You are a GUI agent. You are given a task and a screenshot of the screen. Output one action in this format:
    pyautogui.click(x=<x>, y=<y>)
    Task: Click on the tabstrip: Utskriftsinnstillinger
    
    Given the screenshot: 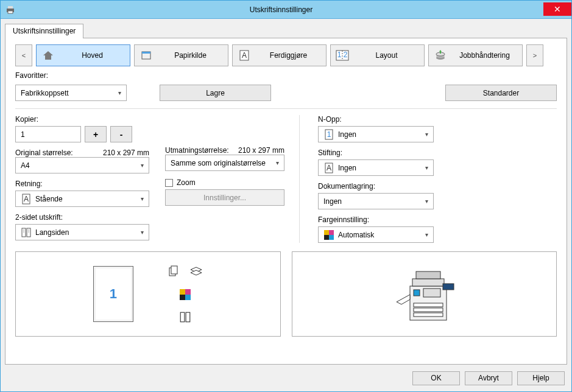 What is the action you would take?
    pyautogui.click(x=286, y=30)
    